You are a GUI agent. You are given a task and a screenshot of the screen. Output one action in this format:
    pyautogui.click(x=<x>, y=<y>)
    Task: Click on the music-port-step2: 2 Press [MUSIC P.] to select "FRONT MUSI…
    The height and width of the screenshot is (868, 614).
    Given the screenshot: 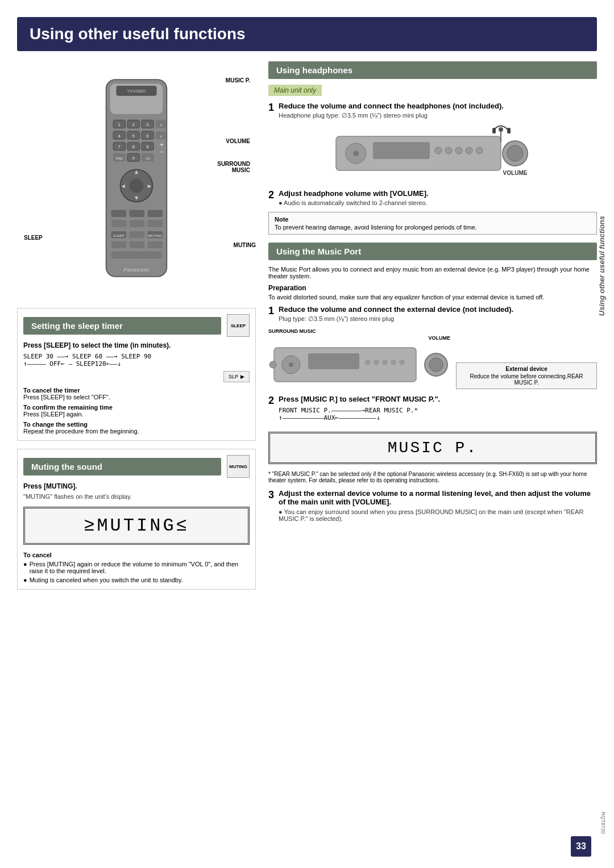 What is the action you would take?
    pyautogui.click(x=433, y=410)
    